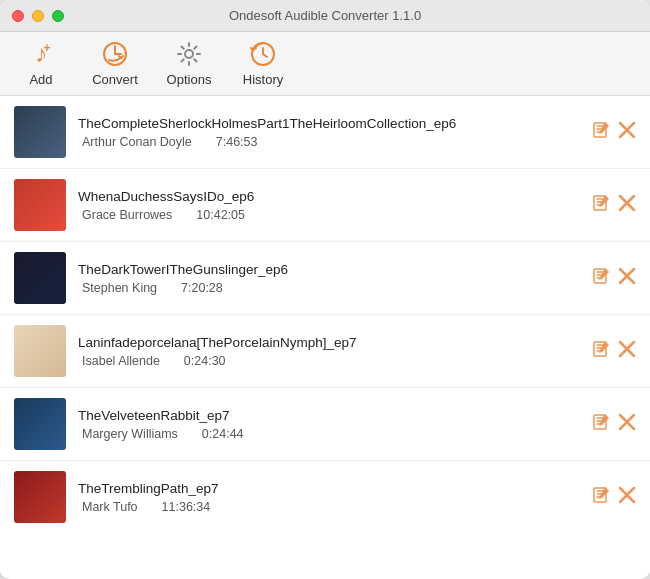 The height and width of the screenshot is (579, 650). Describe the element at coordinates (186, 507) in the screenshot. I see `book-duration-6: 11:36:34` at that location.